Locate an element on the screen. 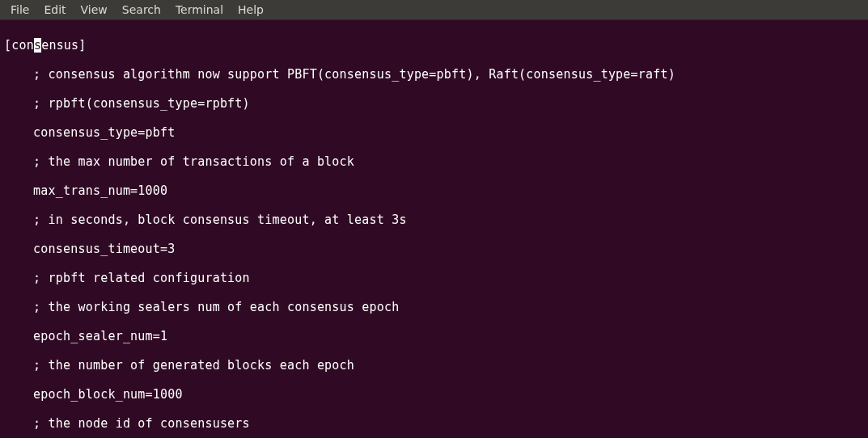 This screenshot has height=438, width=868. config-line: ; rpbft related configuration is located at coordinates (434, 278).